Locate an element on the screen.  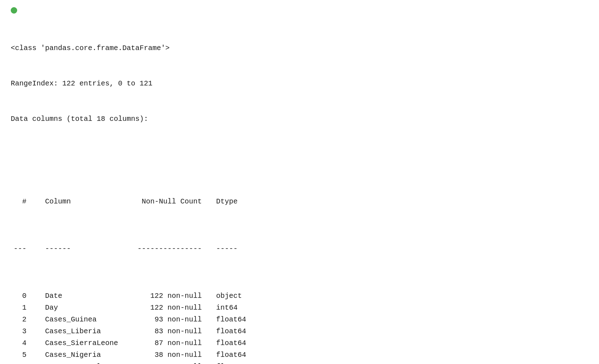
sep-column: ------ is located at coordinates (84, 249).